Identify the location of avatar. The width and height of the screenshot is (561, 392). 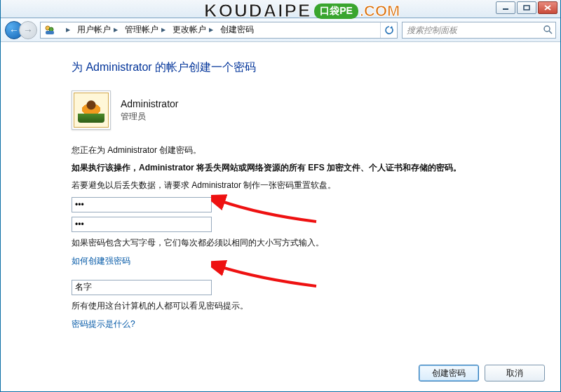
(91, 110).